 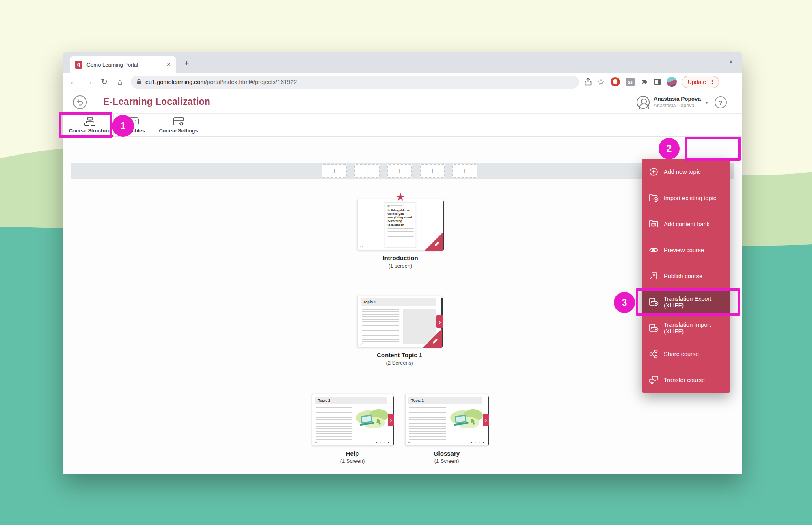 What do you see at coordinates (721, 102) in the screenshot?
I see `help-button: ?` at bounding box center [721, 102].